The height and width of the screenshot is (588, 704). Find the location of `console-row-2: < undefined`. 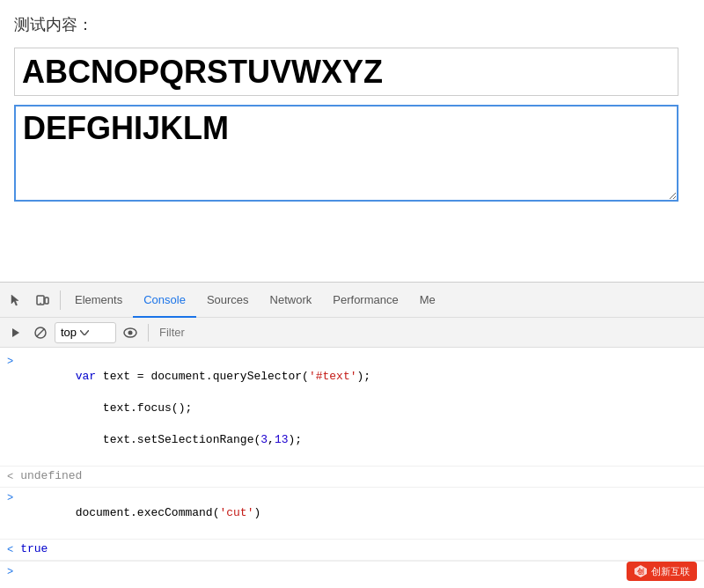

console-row-2: < undefined is located at coordinates (352, 477).